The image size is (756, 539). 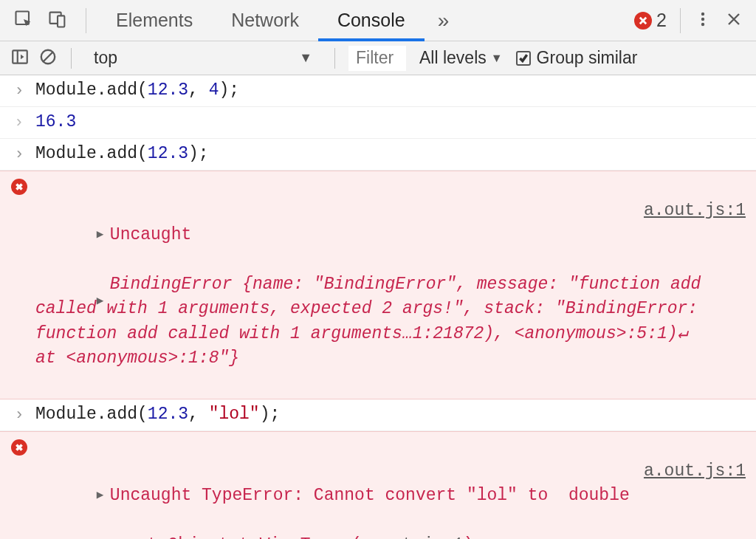 What do you see at coordinates (378, 123) in the screenshot?
I see `console-output-row: ‹ 16.3` at bounding box center [378, 123].